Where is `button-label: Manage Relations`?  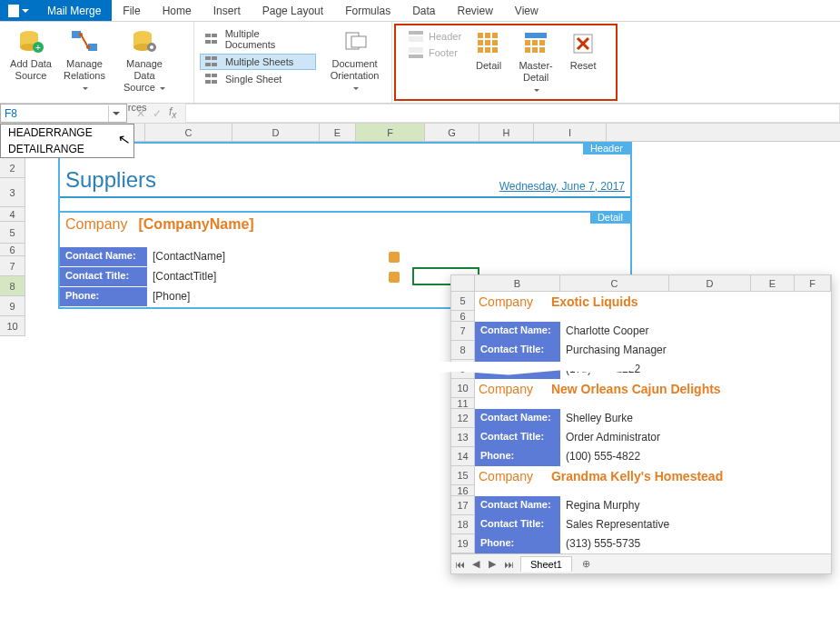
button-label: Manage Relations is located at coordinates (84, 76).